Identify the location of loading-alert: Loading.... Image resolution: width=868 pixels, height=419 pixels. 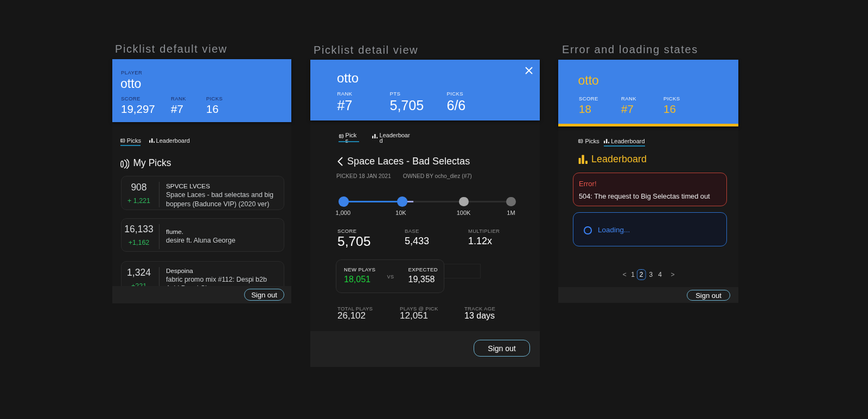
(650, 229).